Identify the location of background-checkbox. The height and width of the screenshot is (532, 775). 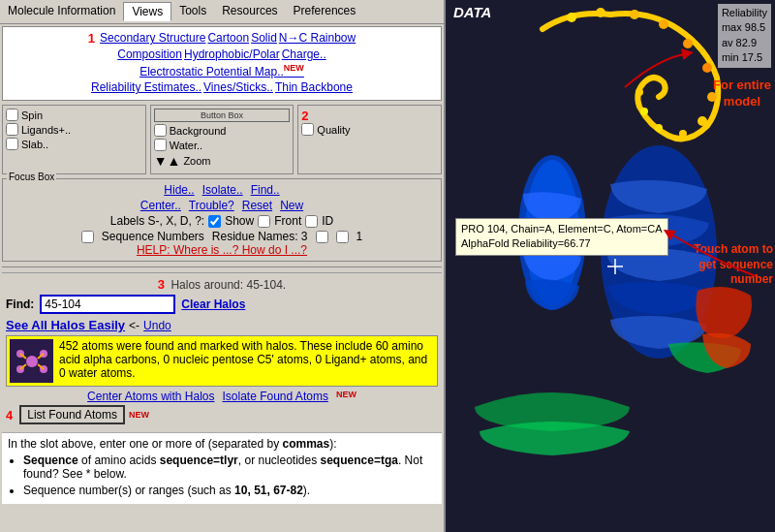
(161, 130).